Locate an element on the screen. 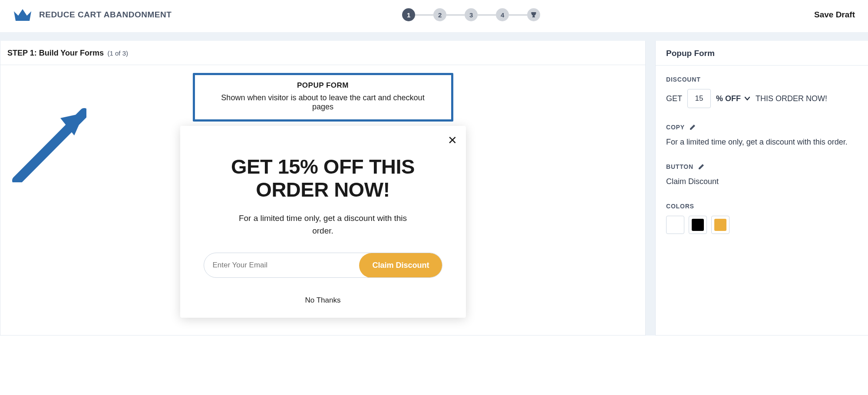  button-label: BUTTON is located at coordinates (680, 167).